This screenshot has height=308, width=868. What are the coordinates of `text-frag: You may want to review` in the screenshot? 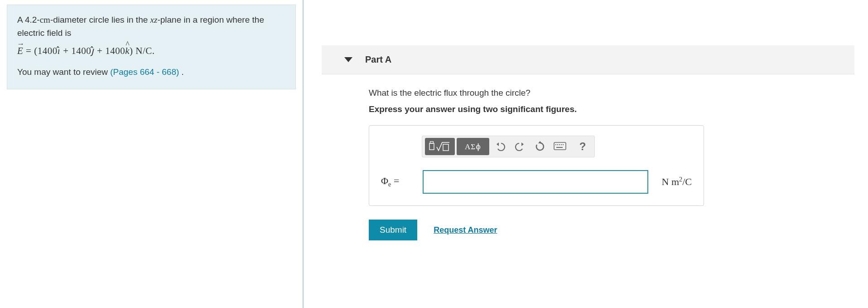 It's located at (63, 72).